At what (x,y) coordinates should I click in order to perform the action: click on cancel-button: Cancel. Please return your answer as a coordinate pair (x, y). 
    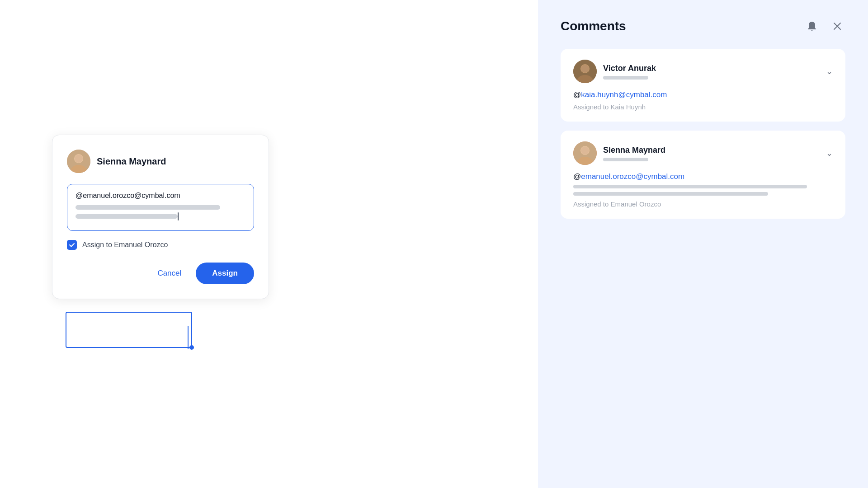
    Looking at the image, I should click on (169, 273).